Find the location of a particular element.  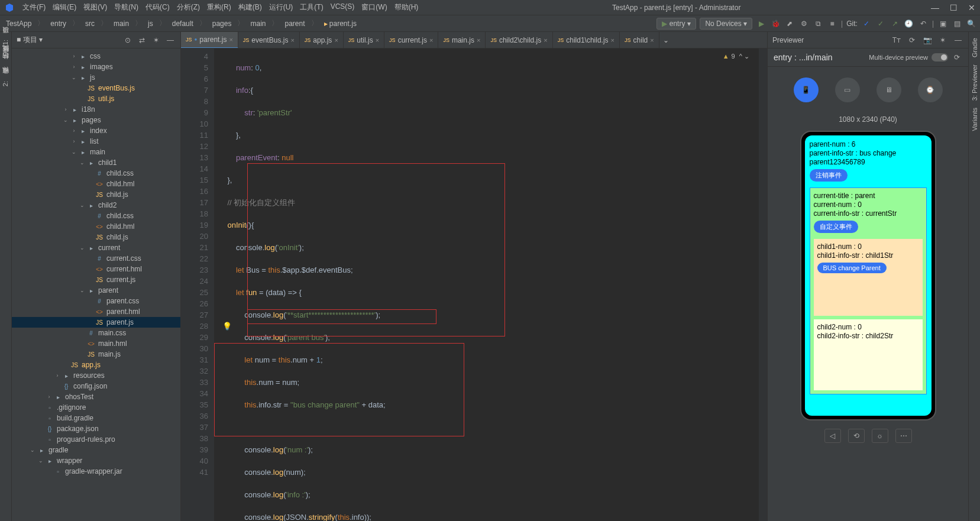

tree-item-resources: ›▸resources is located at coordinates (96, 376).